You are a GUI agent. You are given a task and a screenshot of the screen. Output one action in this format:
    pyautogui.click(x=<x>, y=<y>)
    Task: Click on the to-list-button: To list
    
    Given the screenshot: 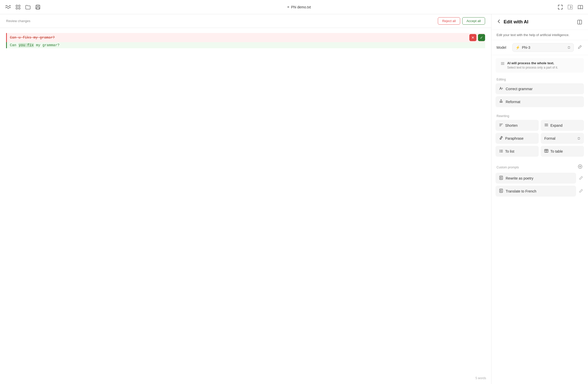 What is the action you would take?
    pyautogui.click(x=517, y=151)
    